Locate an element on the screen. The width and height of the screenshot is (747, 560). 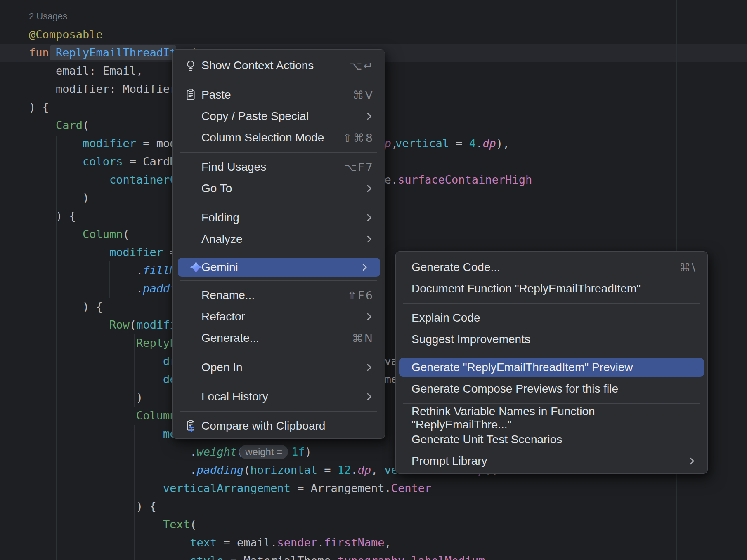
menu-item-prompt-library: Prompt Library is located at coordinates (551, 461).